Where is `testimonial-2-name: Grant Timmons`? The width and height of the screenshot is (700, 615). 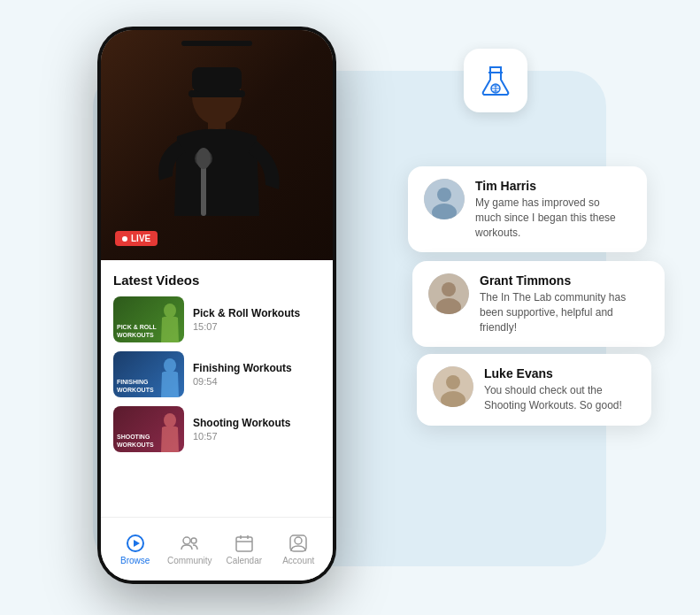 testimonial-2-name: Grant Timmons is located at coordinates (555, 281).